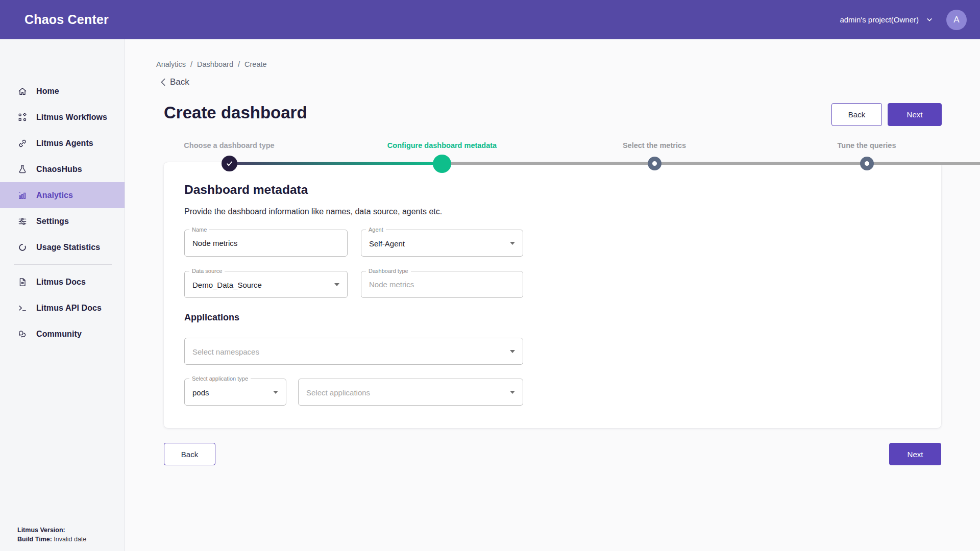 The width and height of the screenshot is (980, 551). Describe the element at coordinates (442, 285) in the screenshot. I see `dashboard-type-field: Dashboard type` at that location.